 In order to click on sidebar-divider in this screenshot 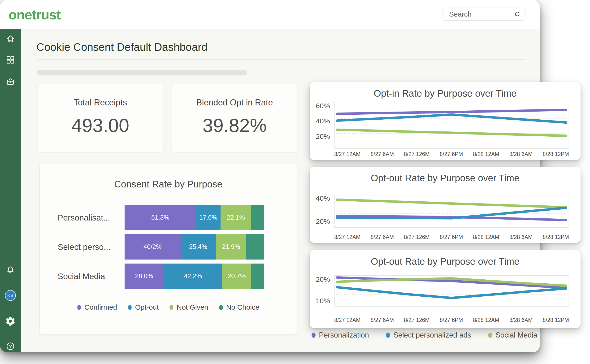, I will do `click(10, 98)`.